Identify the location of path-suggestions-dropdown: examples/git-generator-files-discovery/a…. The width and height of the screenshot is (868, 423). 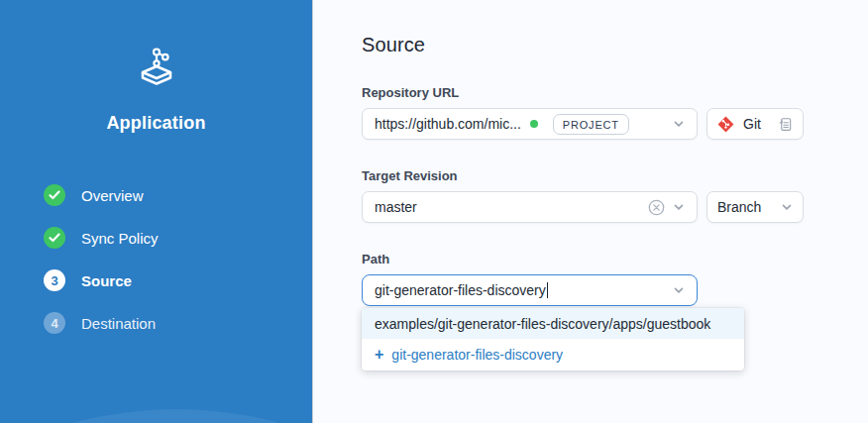
(553, 339).